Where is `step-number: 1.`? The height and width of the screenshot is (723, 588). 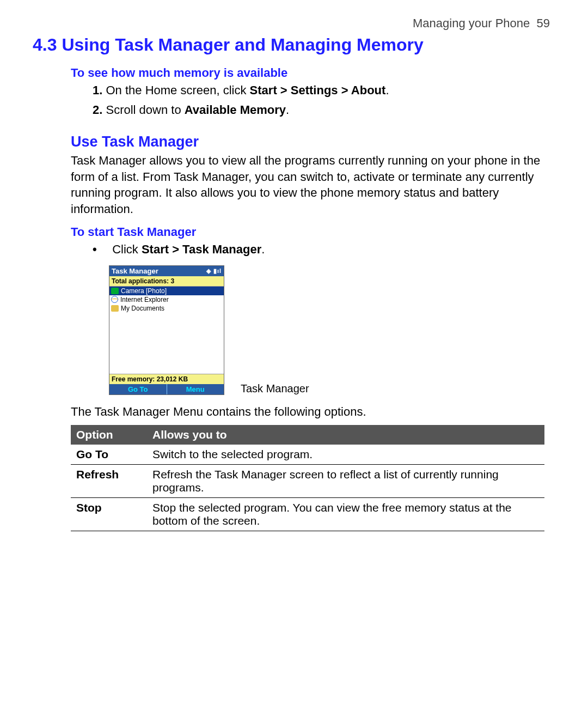 step-number: 1. is located at coordinates (97, 90).